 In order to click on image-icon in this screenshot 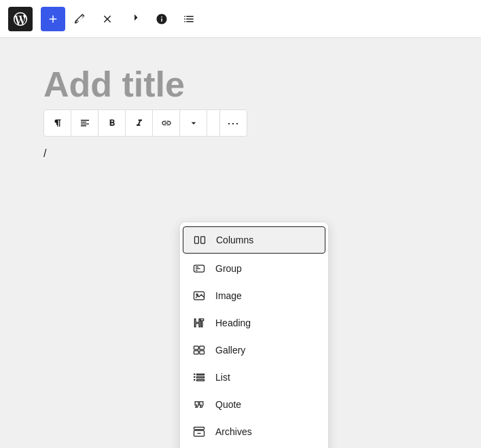, I will do `click(199, 296)`.